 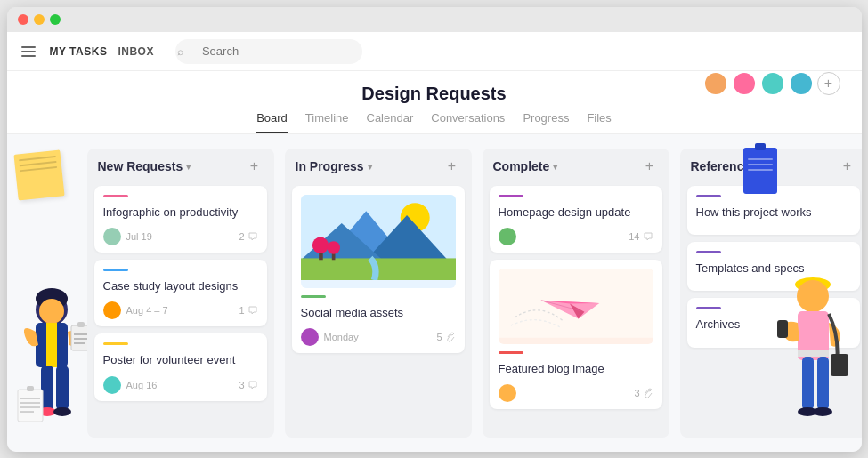 I want to click on hamburger-icon, so click(x=28, y=52).